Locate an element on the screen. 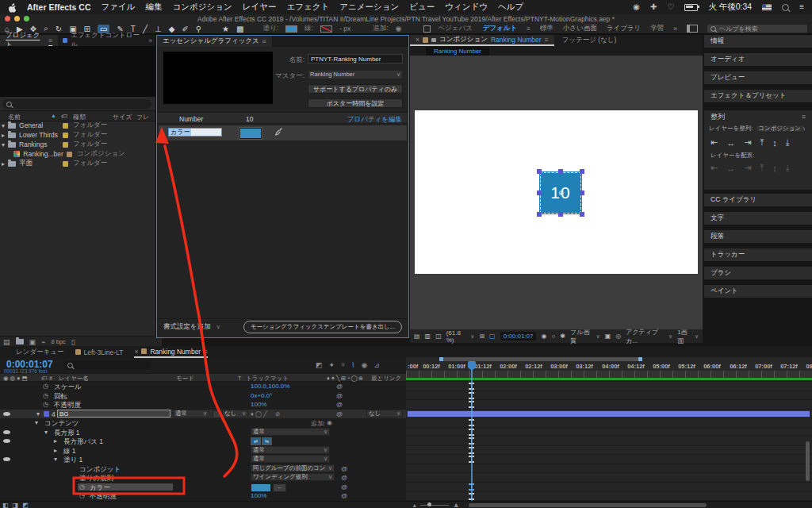  graph-editor-icon: ⊿ is located at coordinates (377, 365).